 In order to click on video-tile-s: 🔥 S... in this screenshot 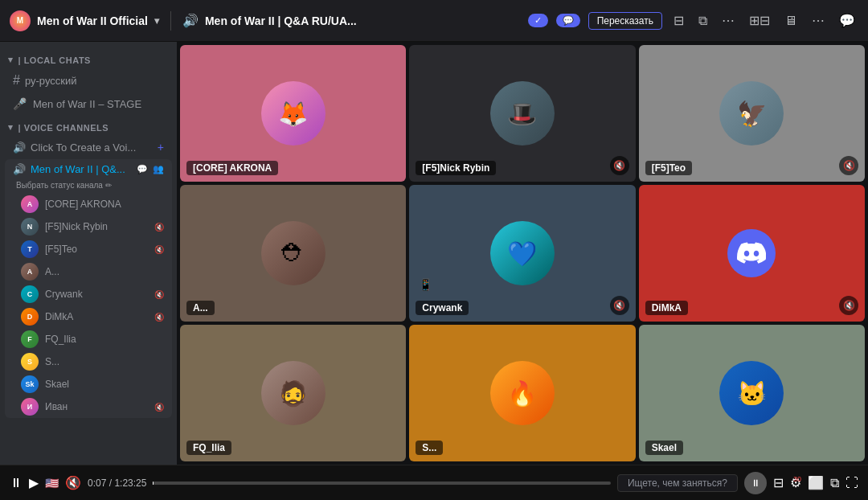, I will do `click(522, 393)`.